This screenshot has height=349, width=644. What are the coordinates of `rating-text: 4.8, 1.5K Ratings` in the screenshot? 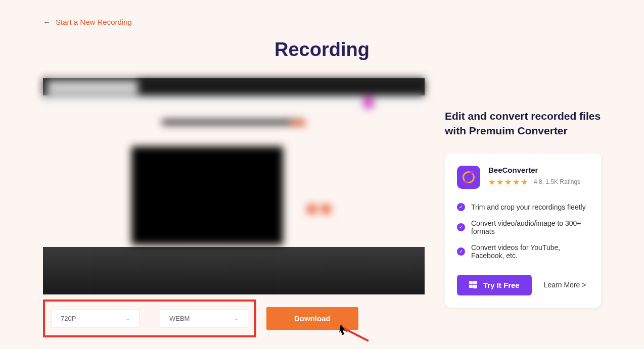 It's located at (557, 182).